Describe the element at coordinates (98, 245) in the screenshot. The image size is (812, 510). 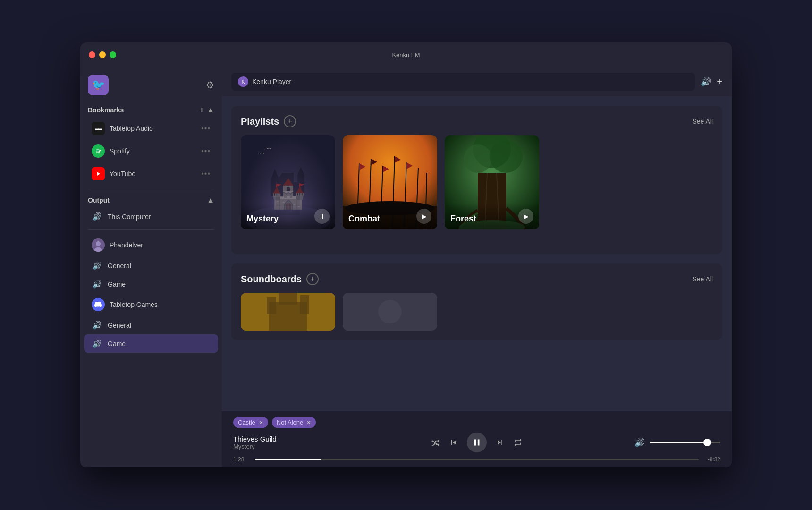
I see `phandelver-avatar` at that location.